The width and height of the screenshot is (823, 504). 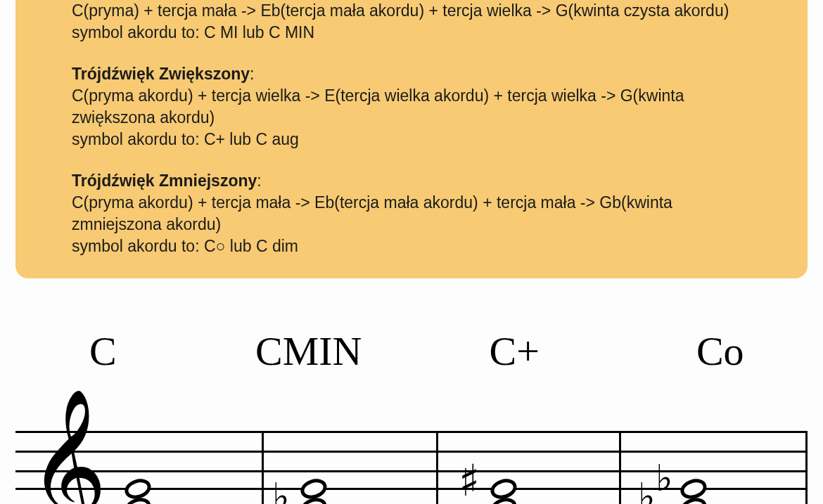 What do you see at coordinates (68, 451) in the screenshot?
I see `treble-clef-icon: 𝄞` at bounding box center [68, 451].